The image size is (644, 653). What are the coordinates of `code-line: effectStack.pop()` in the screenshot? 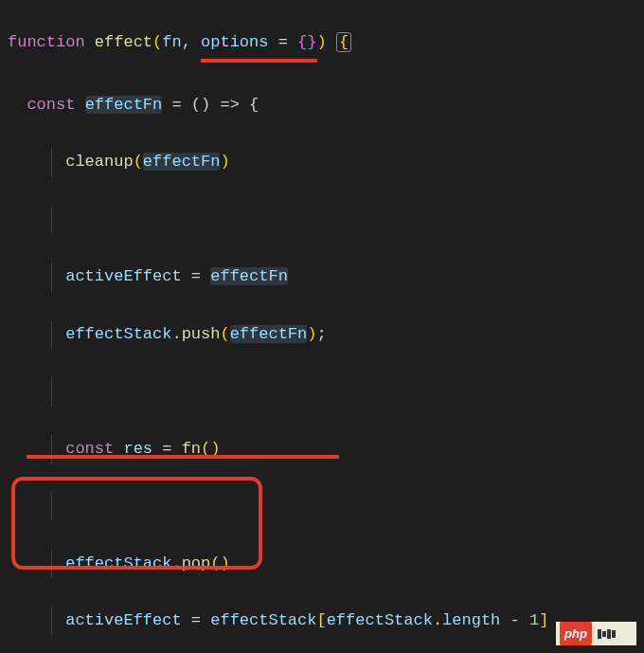 It's located at (326, 564).